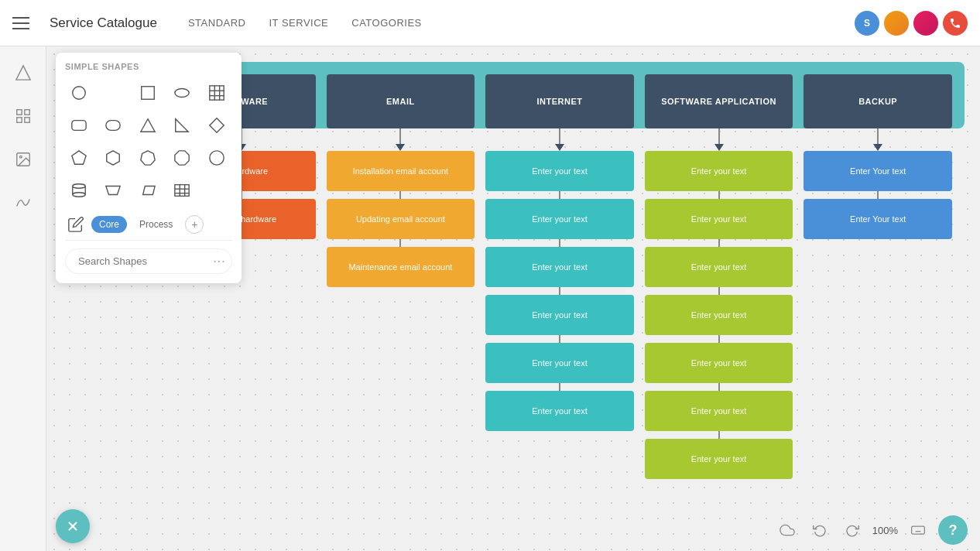 Image resolution: width=980 pixels, height=551 pixels. Describe the element at coordinates (560, 303) in the screenshot. I see `col-internet: Enter your text Enter your text Enter yo…` at that location.